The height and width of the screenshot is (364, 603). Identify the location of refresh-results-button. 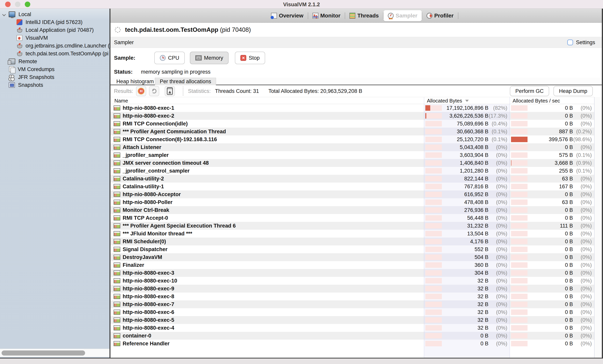
(154, 91).